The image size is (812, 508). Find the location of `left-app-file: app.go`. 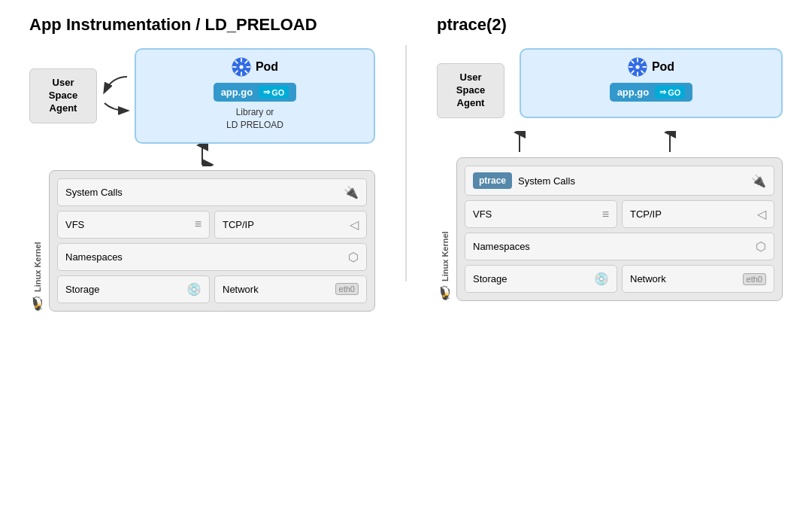

left-app-file: app.go is located at coordinates (238, 92).